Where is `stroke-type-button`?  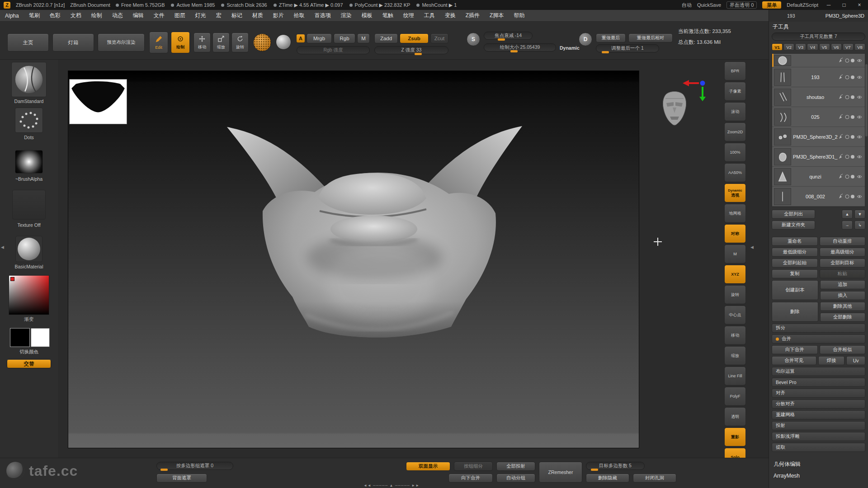 stroke-type-button is located at coordinates (262, 42).